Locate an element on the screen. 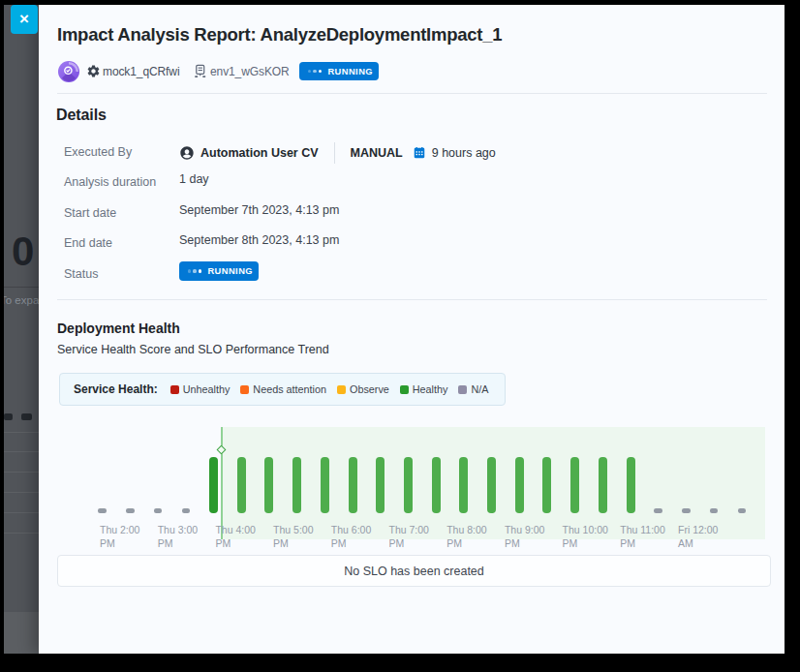 This screenshot has height=672, width=800. legend-item-label: Unhealthy is located at coordinates (207, 389).